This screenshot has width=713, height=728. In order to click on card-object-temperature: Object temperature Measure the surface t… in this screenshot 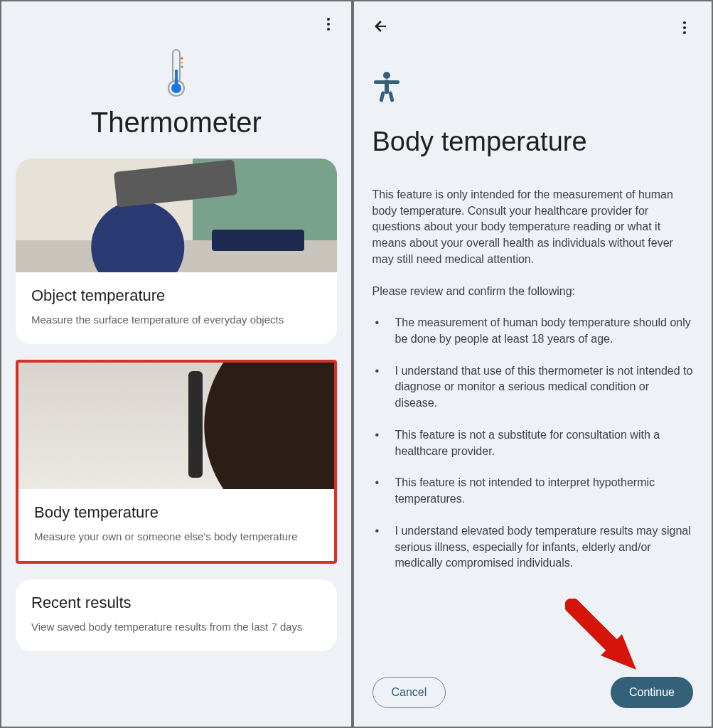, I will do `click(176, 252)`.